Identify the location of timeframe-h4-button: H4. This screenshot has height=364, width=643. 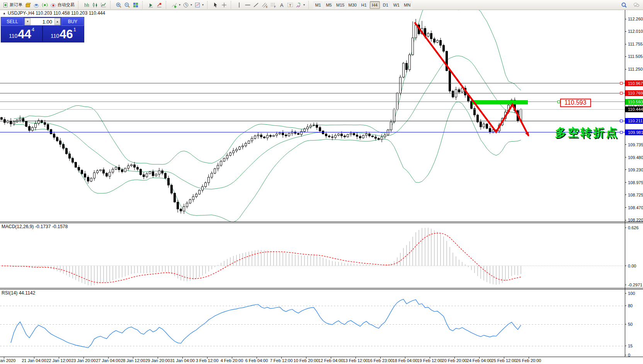
(375, 5).